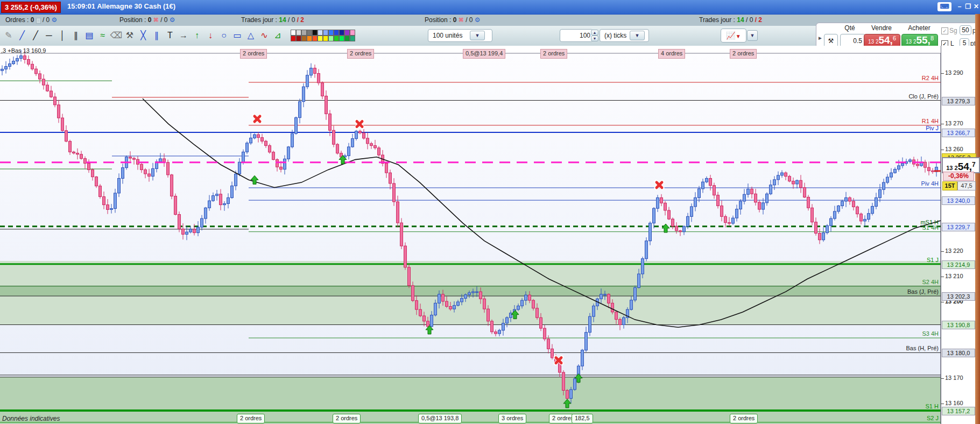 The height and width of the screenshot is (424, 980). Describe the element at coordinates (9, 36) in the screenshot. I see `ruler-icon: ✎` at that location.